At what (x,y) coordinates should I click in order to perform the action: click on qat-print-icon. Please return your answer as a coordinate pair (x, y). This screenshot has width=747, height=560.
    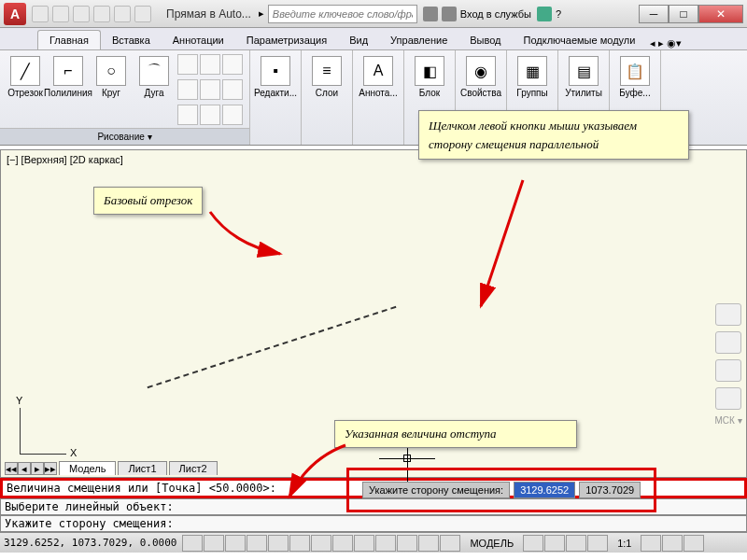
    Looking at the image, I should click on (143, 14).